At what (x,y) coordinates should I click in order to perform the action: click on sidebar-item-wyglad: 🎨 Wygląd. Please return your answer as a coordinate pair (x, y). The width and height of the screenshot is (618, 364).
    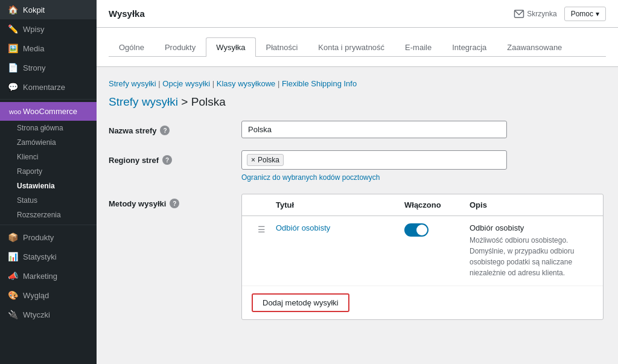
    Looking at the image, I should click on (48, 295).